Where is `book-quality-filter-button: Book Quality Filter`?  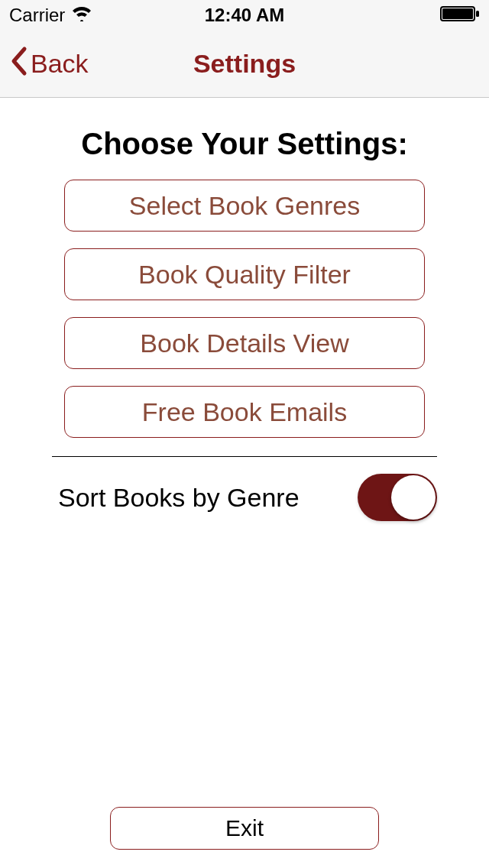 book-quality-filter-button: Book Quality Filter is located at coordinates (244, 274).